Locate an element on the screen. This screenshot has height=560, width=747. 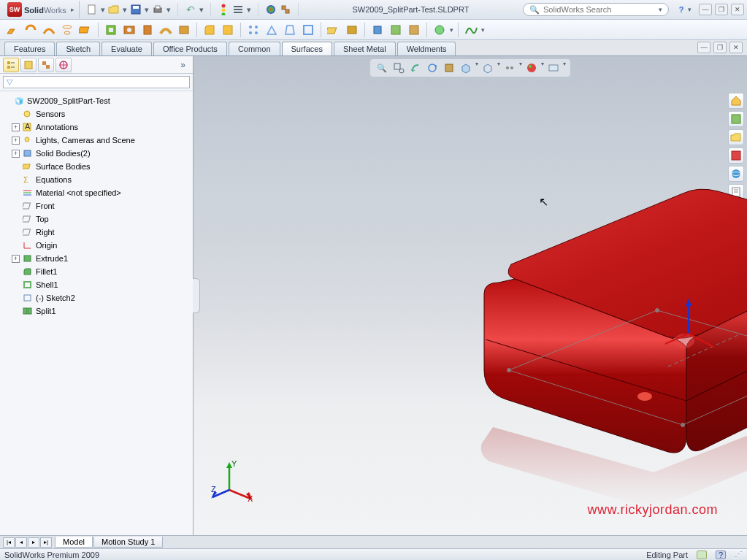
curves-icon is located at coordinates (471, 30).